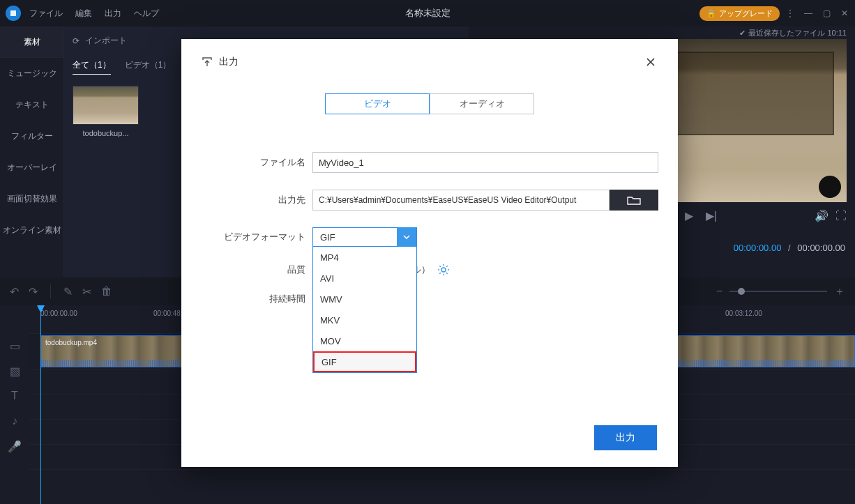 The width and height of the screenshot is (855, 504). I want to click on format-selected-value: GIF, so click(328, 237).